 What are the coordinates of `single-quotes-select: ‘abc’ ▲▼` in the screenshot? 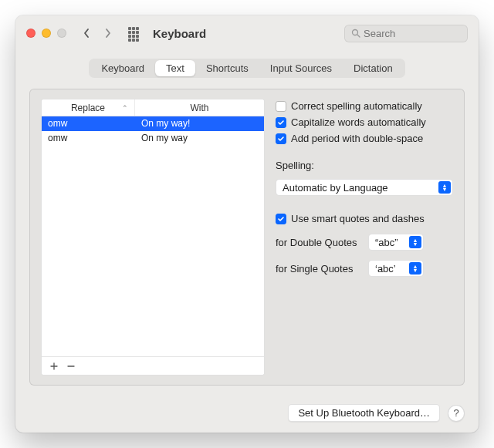 It's located at (396, 268).